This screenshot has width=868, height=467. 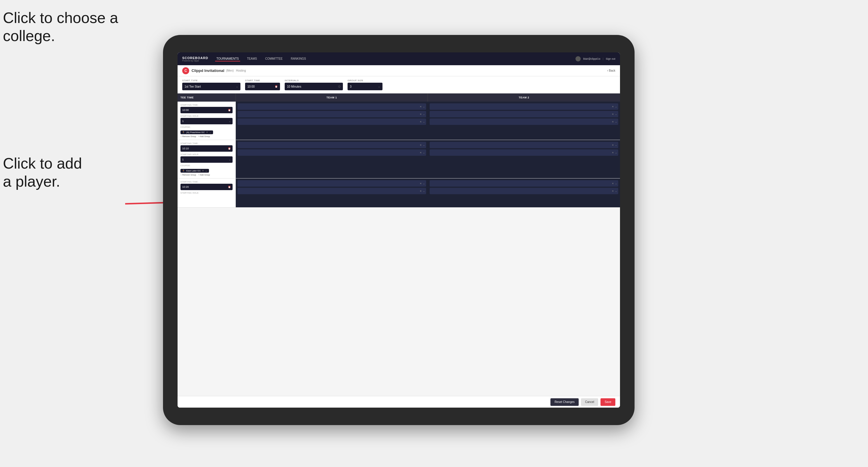 What do you see at coordinates (332, 183) in the screenshot?
I see `player-slot-3-1: ✕ ⌄` at bounding box center [332, 183].